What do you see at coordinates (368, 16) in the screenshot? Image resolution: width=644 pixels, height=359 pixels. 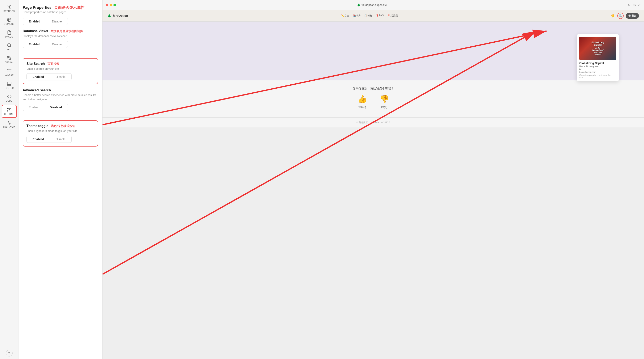 I see `nav-templates: 📋模板` at bounding box center [368, 16].